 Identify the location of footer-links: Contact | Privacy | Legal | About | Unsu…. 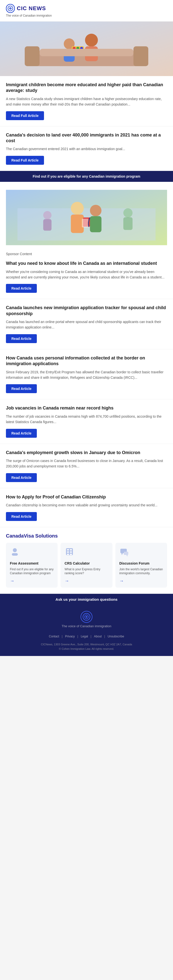
(86, 637).